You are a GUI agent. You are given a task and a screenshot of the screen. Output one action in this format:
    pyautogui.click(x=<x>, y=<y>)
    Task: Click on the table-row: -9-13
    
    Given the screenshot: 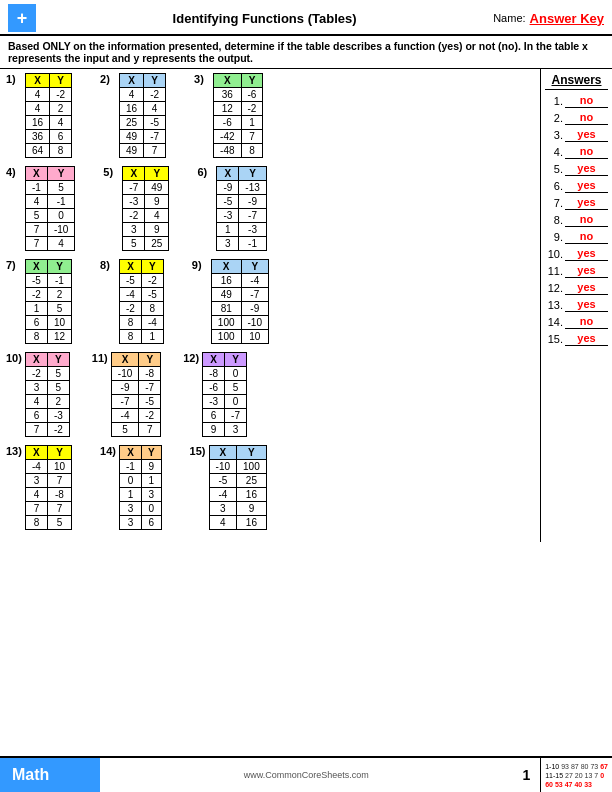 What is the action you would take?
    pyautogui.click(x=242, y=188)
    